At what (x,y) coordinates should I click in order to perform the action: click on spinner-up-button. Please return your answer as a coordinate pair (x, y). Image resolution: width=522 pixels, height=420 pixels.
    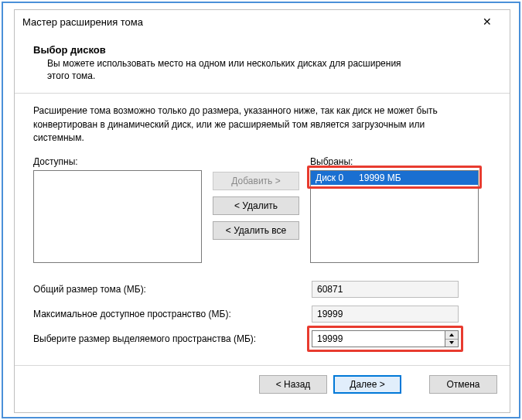
    Looking at the image, I should click on (452, 335).